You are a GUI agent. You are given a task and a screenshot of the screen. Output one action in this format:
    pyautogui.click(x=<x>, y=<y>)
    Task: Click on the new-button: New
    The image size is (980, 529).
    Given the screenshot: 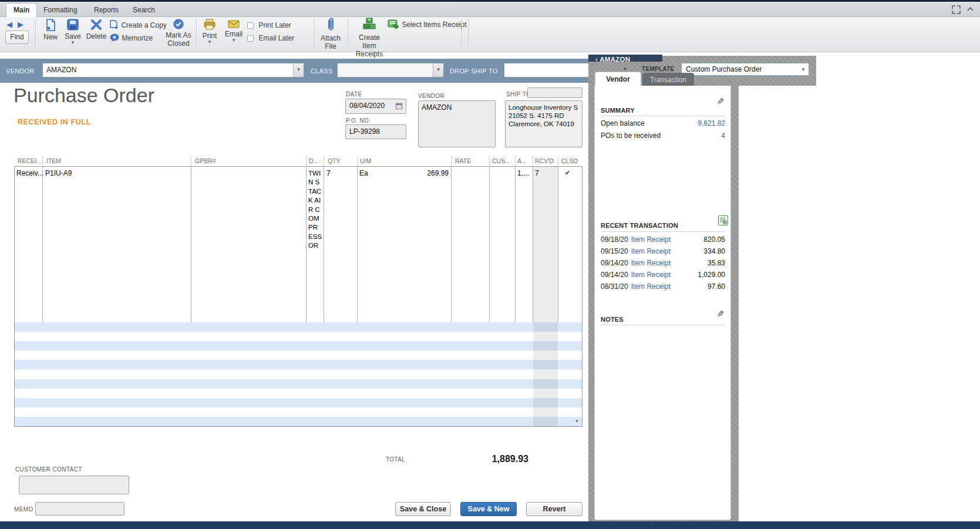 What is the action you would take?
    pyautogui.click(x=50, y=30)
    